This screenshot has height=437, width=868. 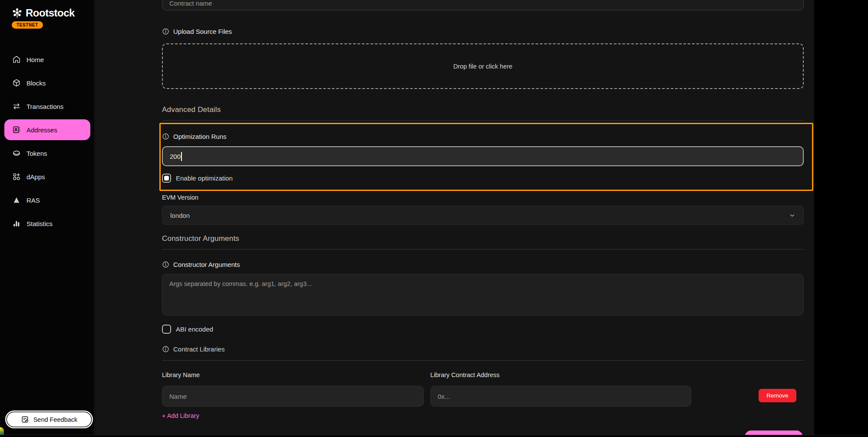 What do you see at coordinates (191, 3) in the screenshot?
I see `contract-name-placeholder: Contract name` at bounding box center [191, 3].